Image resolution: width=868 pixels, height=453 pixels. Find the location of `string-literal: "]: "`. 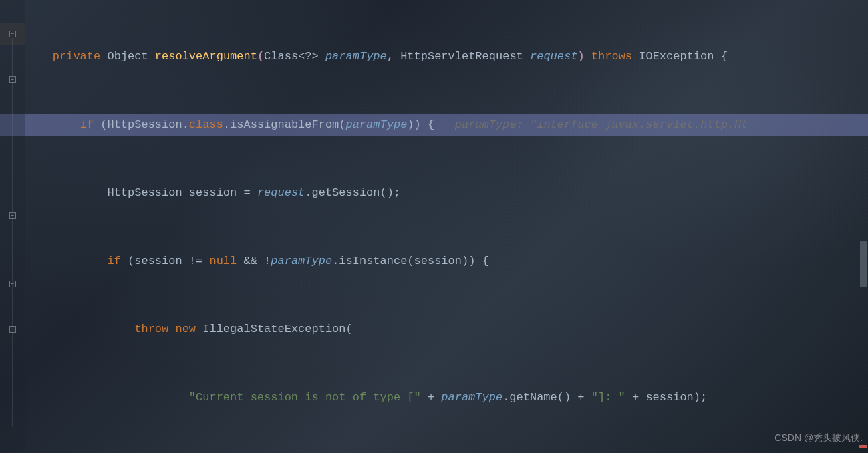

string-literal: "]: " is located at coordinates (608, 397).